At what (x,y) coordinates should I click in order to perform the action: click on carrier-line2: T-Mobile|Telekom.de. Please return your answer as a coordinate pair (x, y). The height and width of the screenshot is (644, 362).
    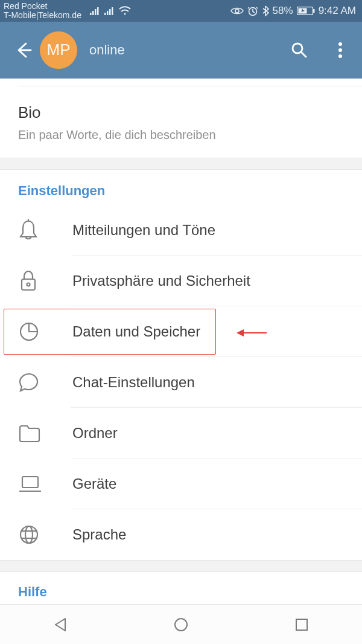
    Looking at the image, I should click on (42, 16).